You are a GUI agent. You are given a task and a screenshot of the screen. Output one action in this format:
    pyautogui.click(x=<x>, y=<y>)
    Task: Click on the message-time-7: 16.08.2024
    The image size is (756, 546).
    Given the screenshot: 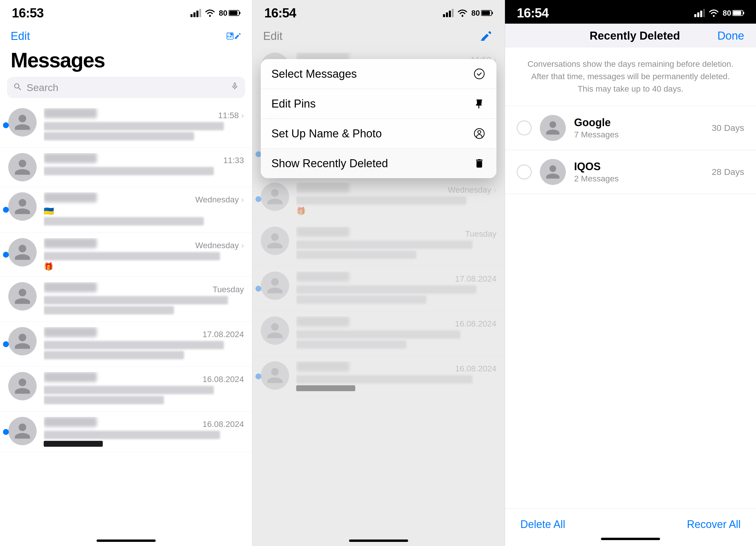 What is the action you would take?
    pyautogui.click(x=223, y=380)
    